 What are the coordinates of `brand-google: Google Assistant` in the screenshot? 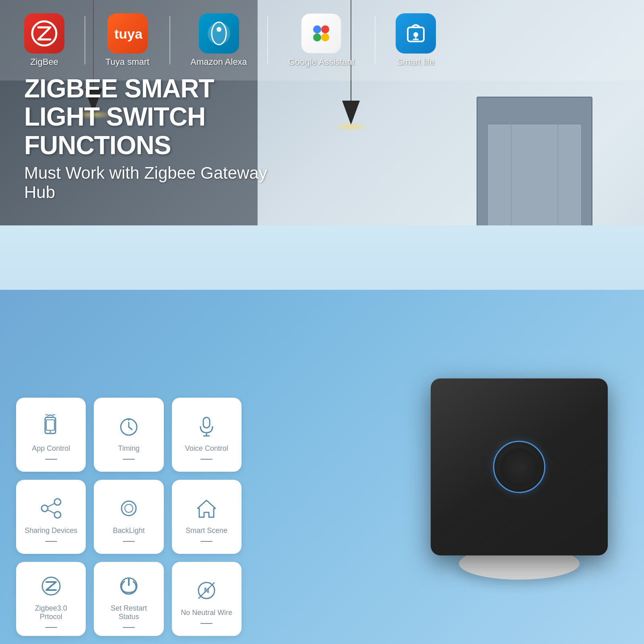 It's located at (321, 40).